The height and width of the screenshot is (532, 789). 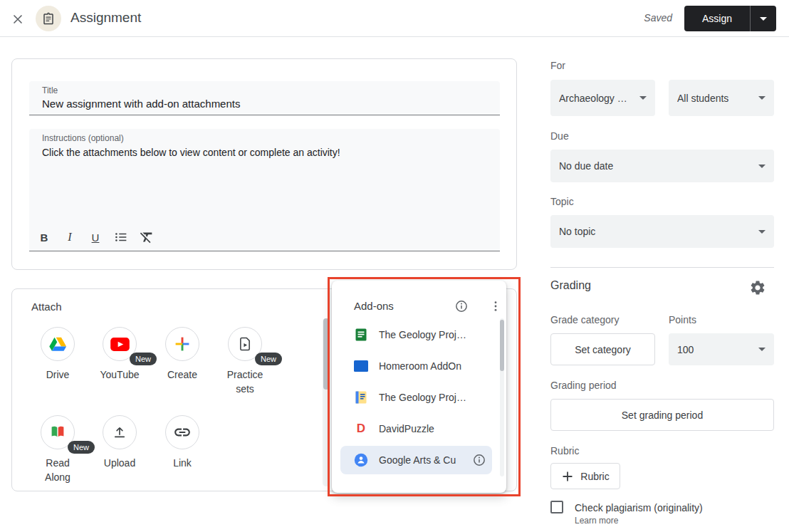 I want to click on rubric-label: Rubric, so click(x=565, y=451).